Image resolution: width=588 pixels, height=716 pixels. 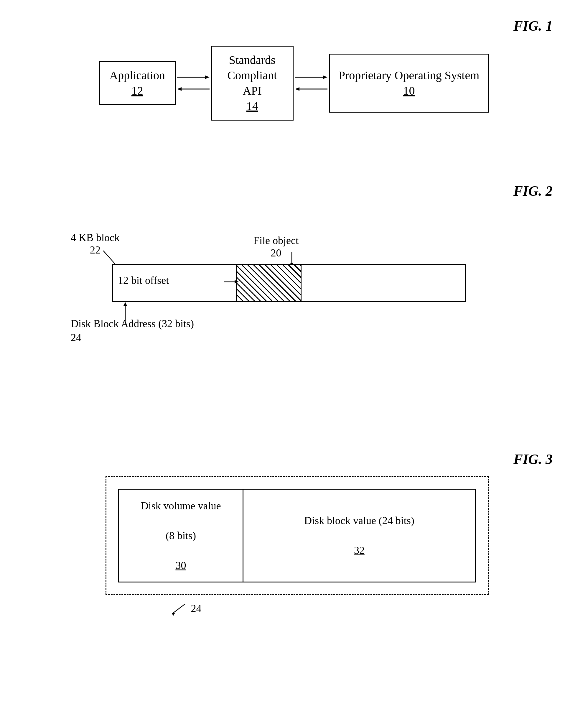 I want to click on fig2-diagram: 4 KB block 22 File object 20 12 bit offs…, so click(x=289, y=285).